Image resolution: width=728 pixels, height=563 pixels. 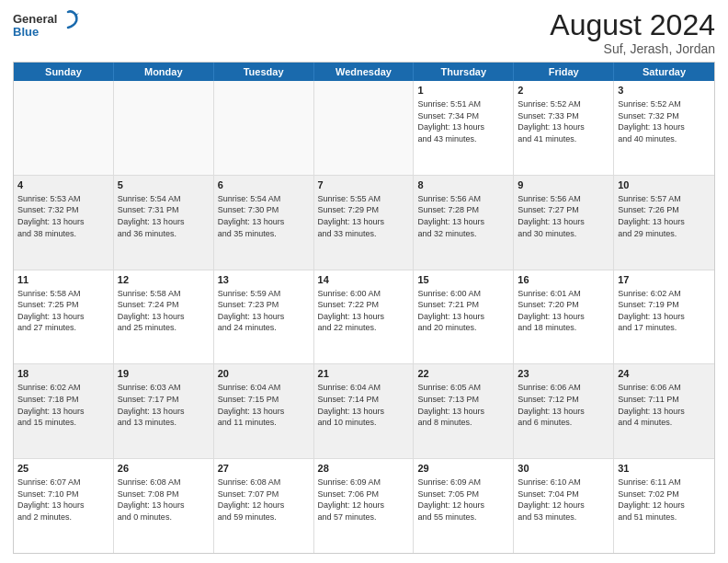 What do you see at coordinates (265, 317) in the screenshot?
I see `calendar-cell: 13Sunrise: 5:59 AMSunset: 7:23 PMDayligh…` at bounding box center [265, 317].